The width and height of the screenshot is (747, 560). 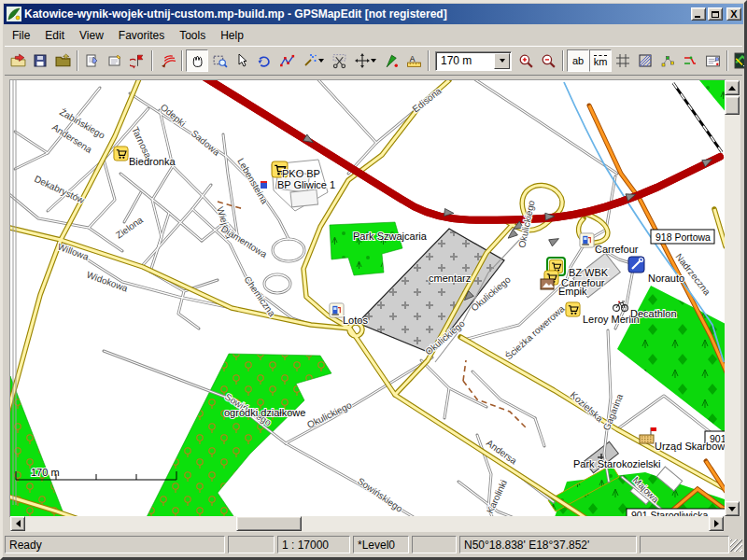 I want to click on previous-view-button, so click(x=264, y=61).